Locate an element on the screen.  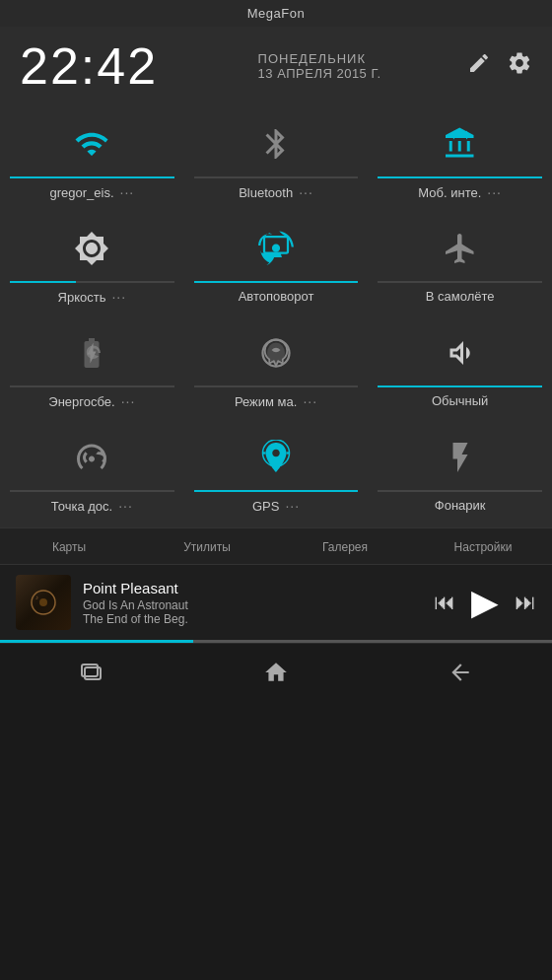
reader-mode-dots: ··· is located at coordinates (310, 401).